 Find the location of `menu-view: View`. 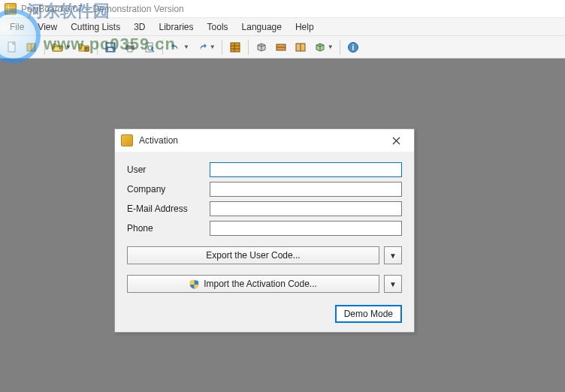

menu-view: View is located at coordinates (47, 27).